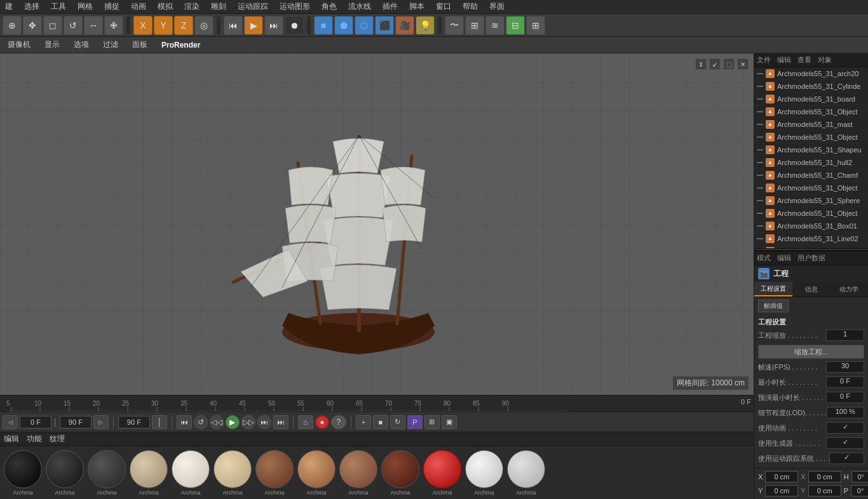  Describe the element at coordinates (76, 422) in the screenshot. I see `end-frame-input1` at that location.